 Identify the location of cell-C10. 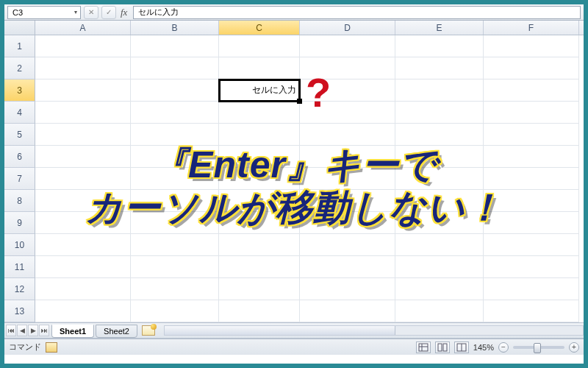
(259, 245).